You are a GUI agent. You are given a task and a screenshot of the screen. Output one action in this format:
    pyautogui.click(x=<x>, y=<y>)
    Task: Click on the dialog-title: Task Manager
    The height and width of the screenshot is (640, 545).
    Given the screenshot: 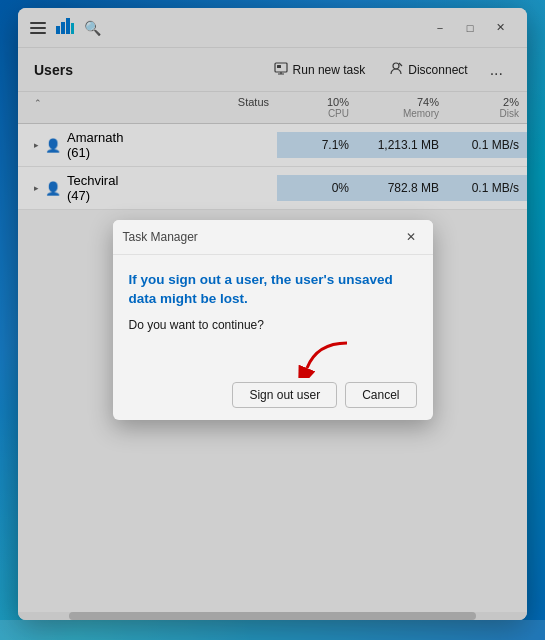 What is the action you would take?
    pyautogui.click(x=160, y=237)
    